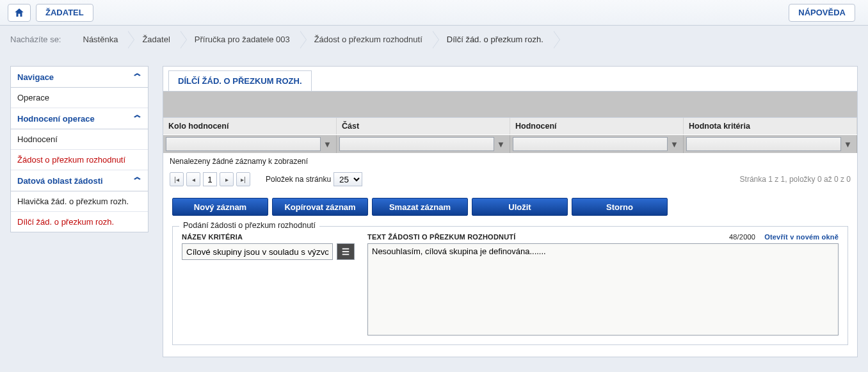 This screenshot has width=868, height=372. What do you see at coordinates (19, 13) in the screenshot?
I see `home-button` at bounding box center [19, 13].